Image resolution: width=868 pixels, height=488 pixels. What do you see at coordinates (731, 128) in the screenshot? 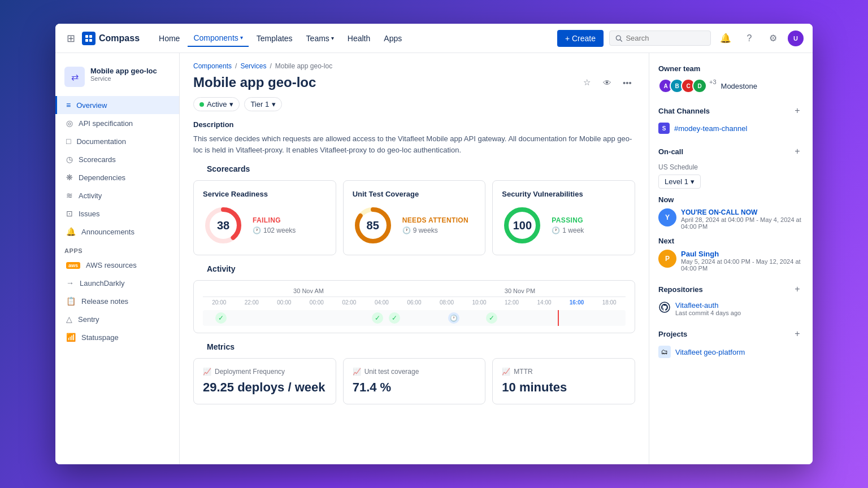
I see `channel-item: S #modey-team-channel` at bounding box center [731, 128].